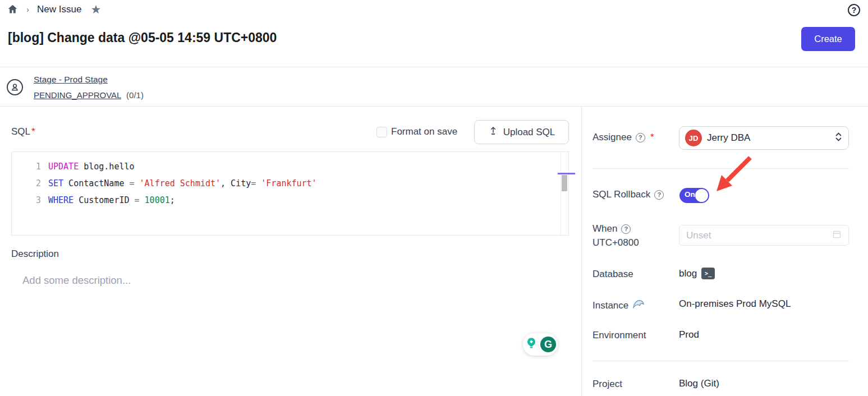 This screenshot has width=868, height=396. I want to click on assignee-select: JD Jerry DBA, so click(764, 138).